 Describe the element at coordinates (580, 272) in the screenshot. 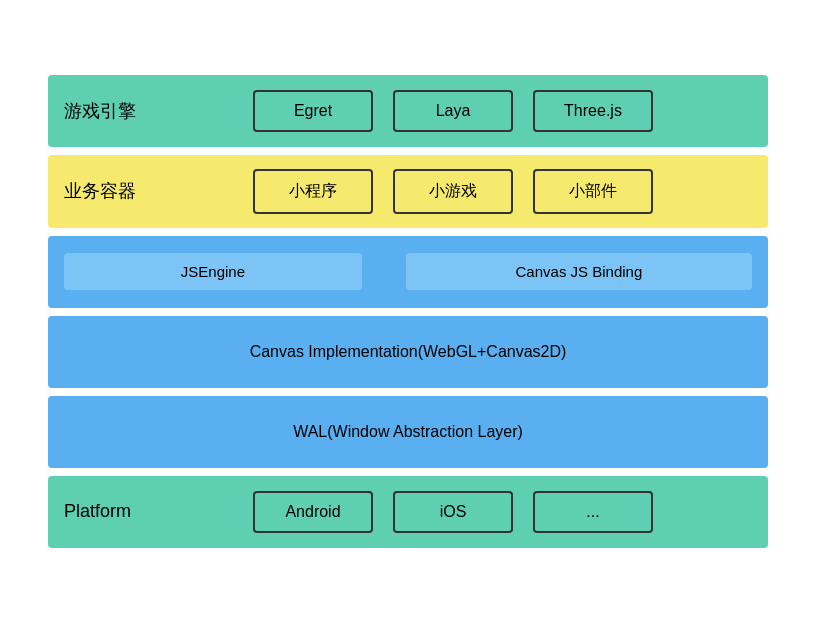

I see `canvas-js-binding-label: Canvas JS Binding` at that location.